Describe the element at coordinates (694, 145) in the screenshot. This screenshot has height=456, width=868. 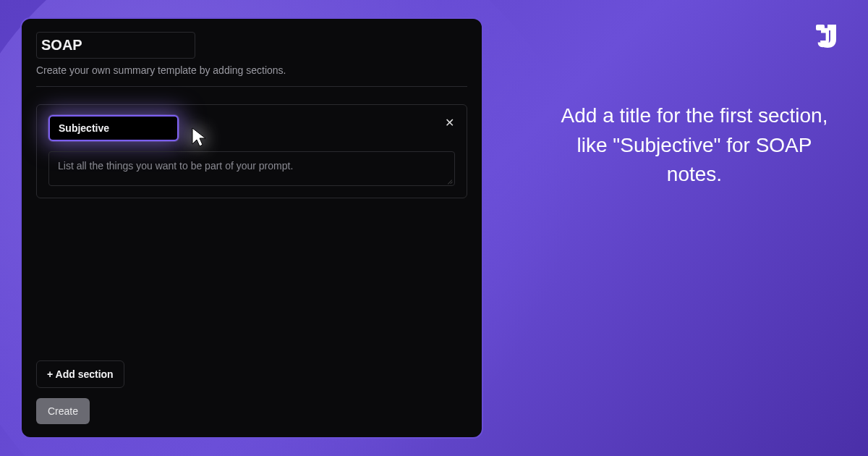
I see `instruction-text: Add a title for the first section, like …` at that location.